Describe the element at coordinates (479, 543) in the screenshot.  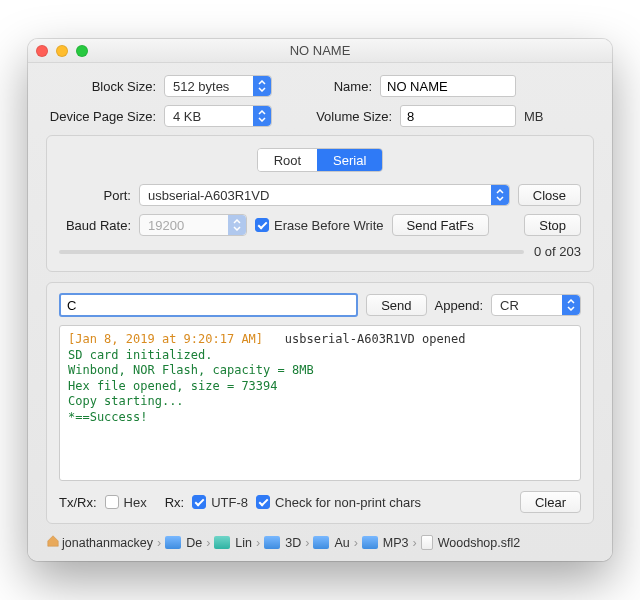
I see `crumb-file: Woodshop.sfl2` at that location.